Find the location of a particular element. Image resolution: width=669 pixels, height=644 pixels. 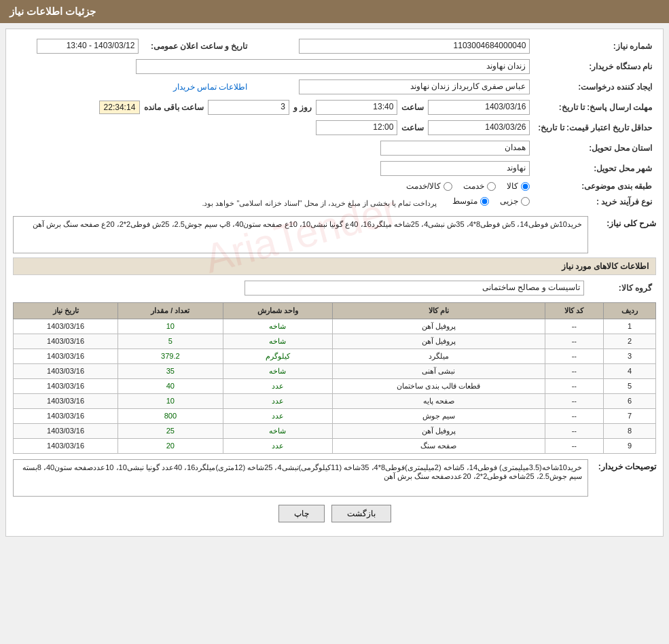

page-header: جزئیات اطلاعات نیاز is located at coordinates (334, 12).